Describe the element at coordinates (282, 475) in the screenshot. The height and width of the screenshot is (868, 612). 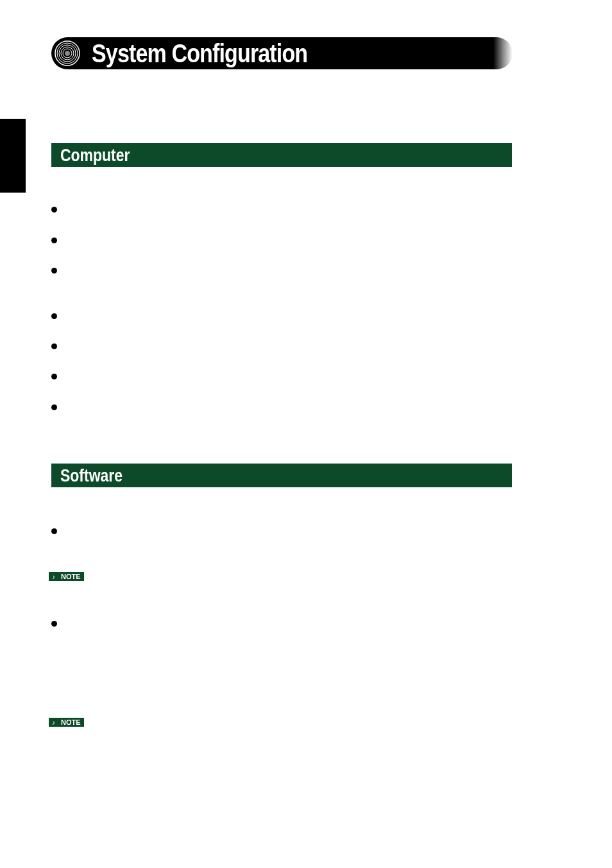
I see `section-heading-software: Software` at that location.